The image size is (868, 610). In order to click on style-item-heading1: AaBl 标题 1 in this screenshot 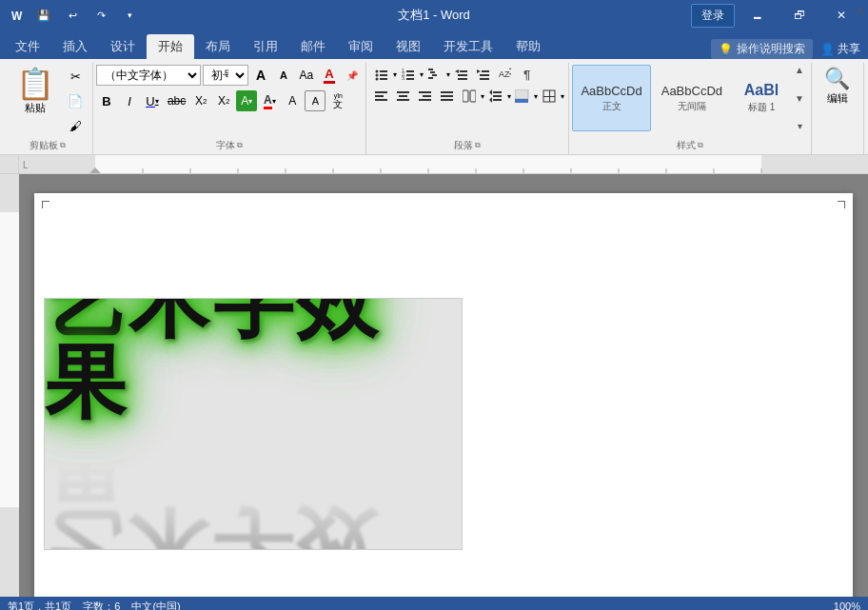, I will do `click(761, 98)`.